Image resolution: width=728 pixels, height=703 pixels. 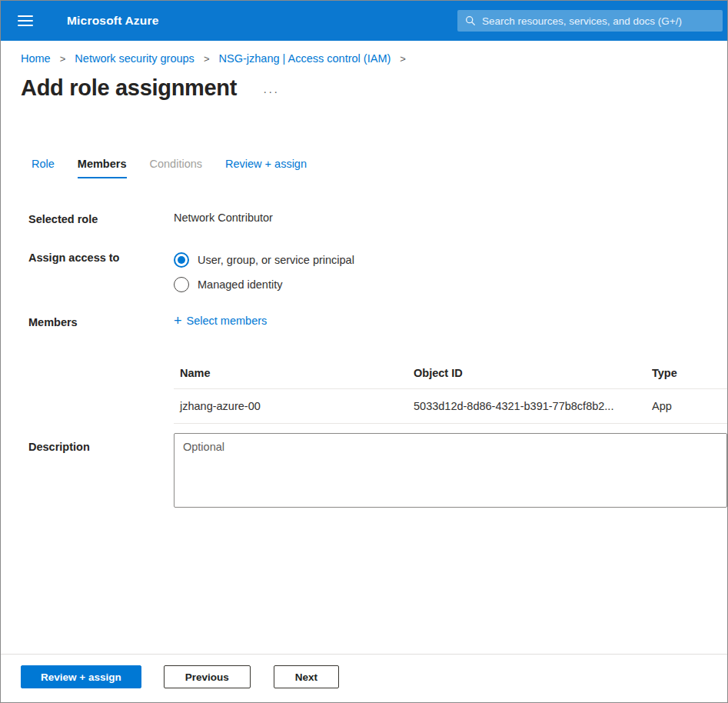 I want to click on assign-access-row: Assign access to User, group, or service…, so click(x=364, y=272).